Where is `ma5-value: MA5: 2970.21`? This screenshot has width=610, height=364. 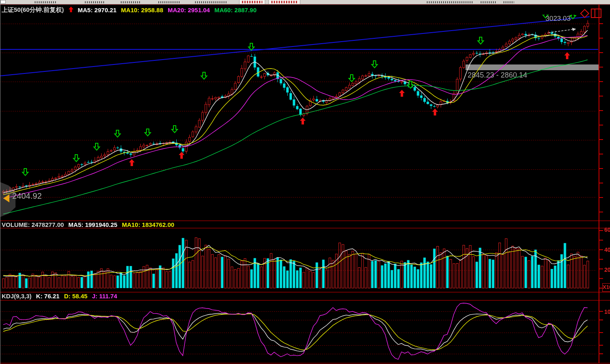 ma5-value: MA5: 2970.21 is located at coordinates (97, 10).